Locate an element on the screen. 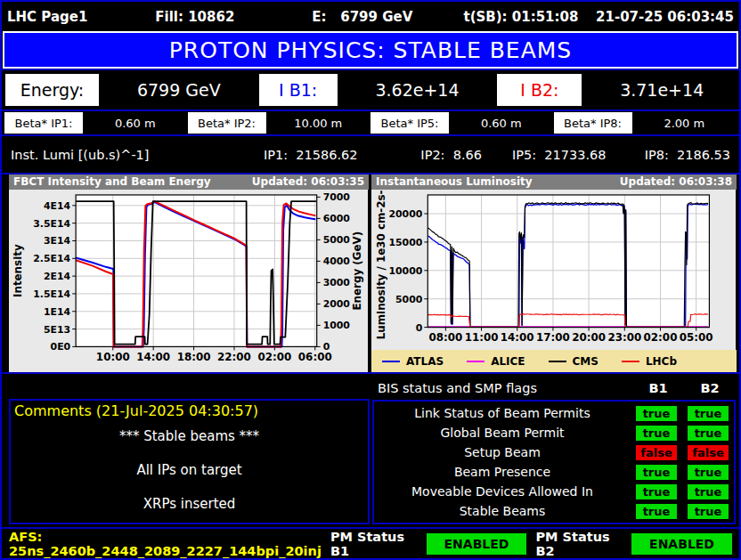  instantaneous-luminosity-chart: 08:0011:0014:0017:0020:0023:0002:0005:00… is located at coordinates (554, 270).